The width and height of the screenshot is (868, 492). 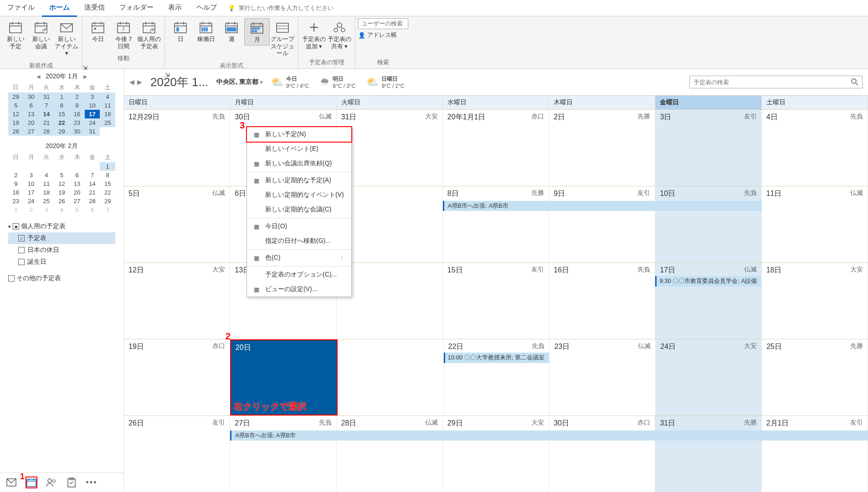 What do you see at coordinates (62, 184) in the screenshot?
I see `mini-cal-day: 12` at bounding box center [62, 184].